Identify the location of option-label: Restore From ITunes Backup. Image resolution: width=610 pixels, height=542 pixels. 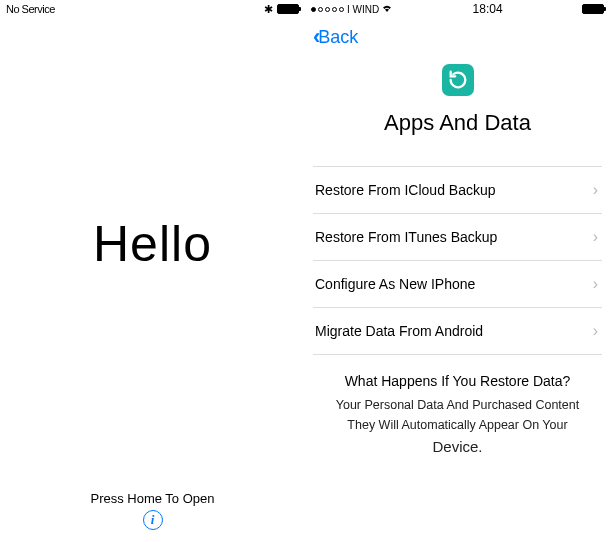
(406, 237).